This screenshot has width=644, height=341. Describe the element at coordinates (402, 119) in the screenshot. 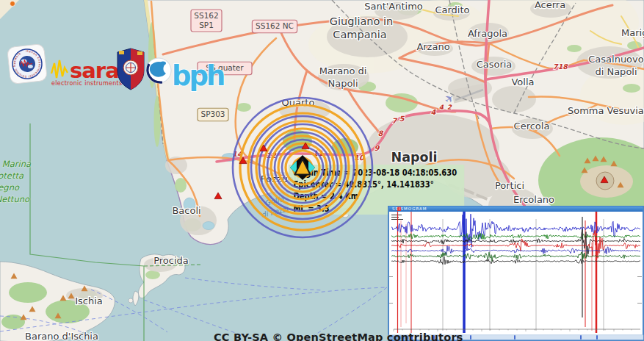

I see `map-label: 5` at that location.